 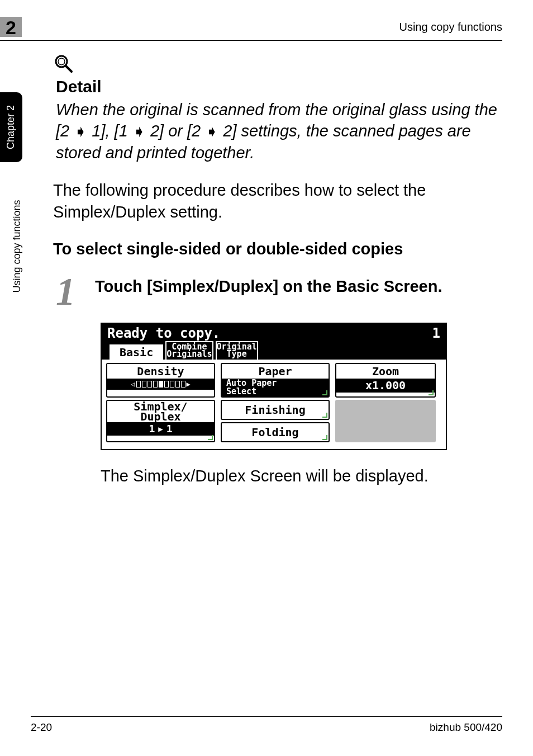 I want to click on result-text: The Simplex/Duplex Screen will be displa…, so click(x=302, y=476).